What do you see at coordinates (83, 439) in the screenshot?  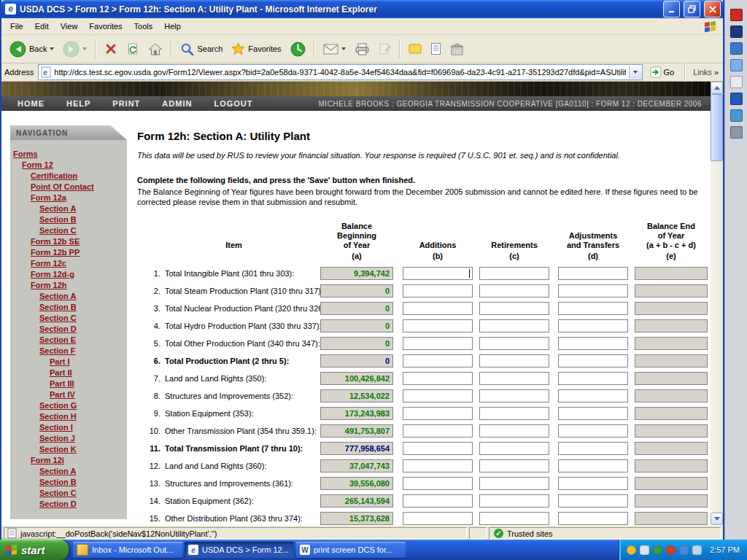 I see `sidebar-link-section-j-26: Section J` at bounding box center [83, 439].